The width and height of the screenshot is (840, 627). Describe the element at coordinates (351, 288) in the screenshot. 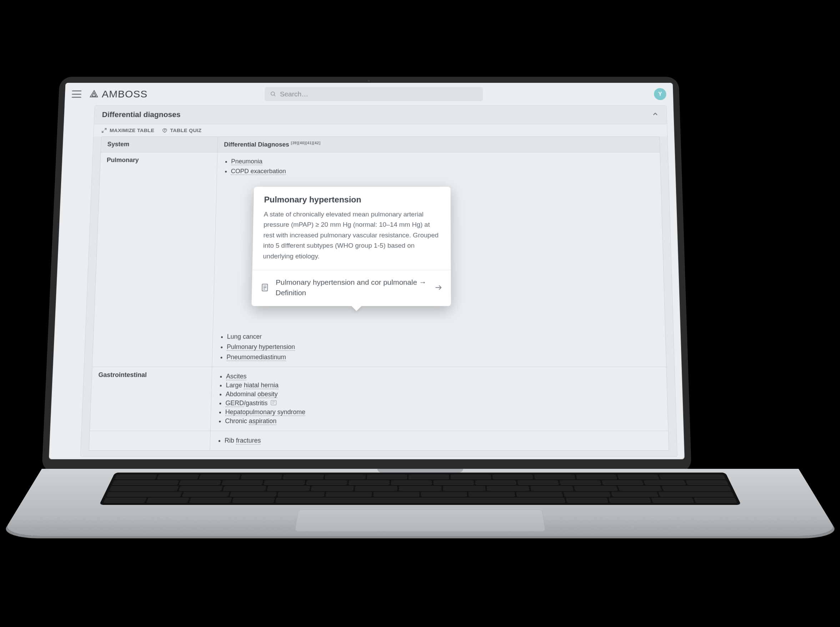

I see `popover-deeplink: Pulmonary hypertension and cor pulmonale…` at that location.